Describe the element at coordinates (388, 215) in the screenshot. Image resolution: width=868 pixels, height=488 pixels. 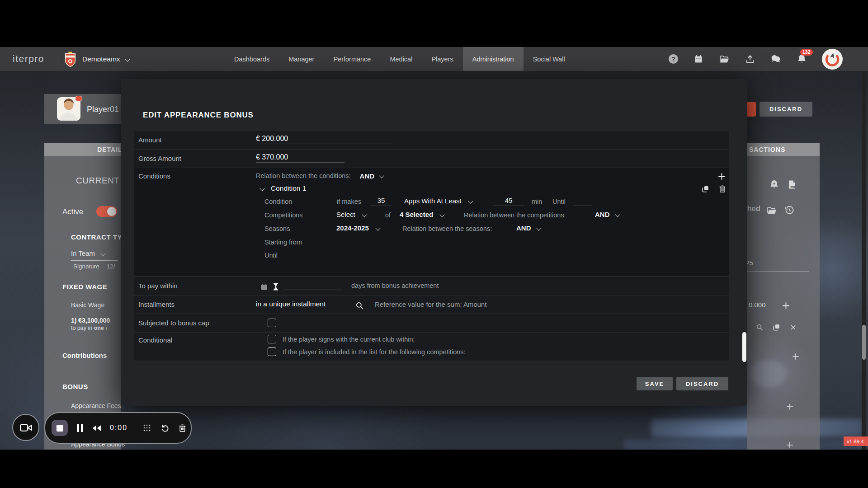
I see `of-label: of` at that location.